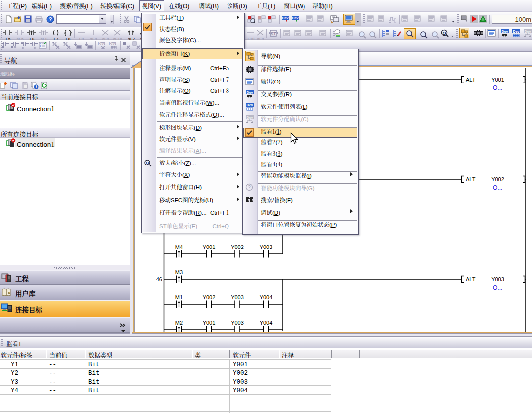 This screenshot has width=532, height=413. What do you see at coordinates (179, 272) in the screenshot?
I see `svg-text: M3` at bounding box center [179, 272].